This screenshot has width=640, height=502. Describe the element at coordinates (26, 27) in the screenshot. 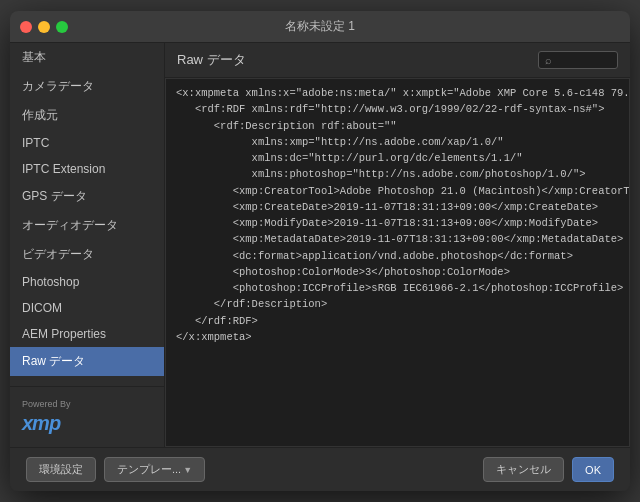

I see `close-button` at that location.